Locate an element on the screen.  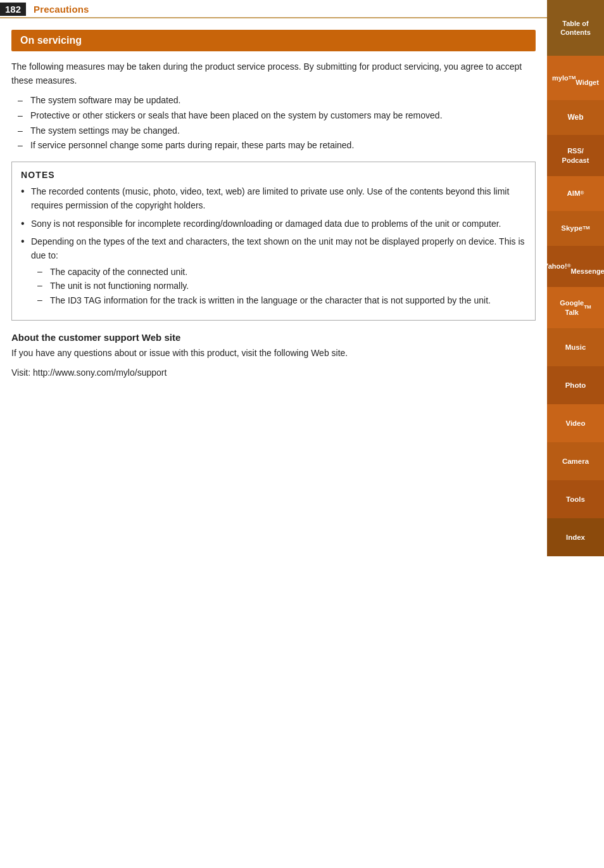
about-title: About the customer support Web site is located at coordinates (274, 337).